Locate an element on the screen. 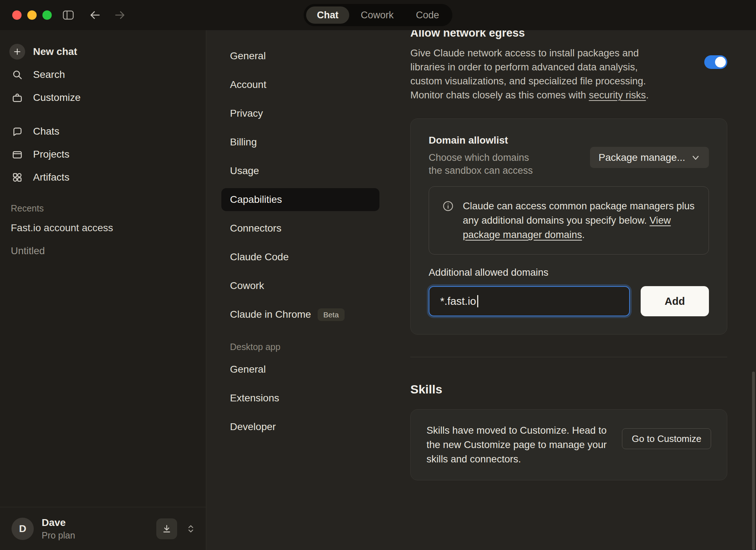 This screenshot has height=550, width=756. allow-network-egress-title: Allow network egress is located at coordinates (583, 35).